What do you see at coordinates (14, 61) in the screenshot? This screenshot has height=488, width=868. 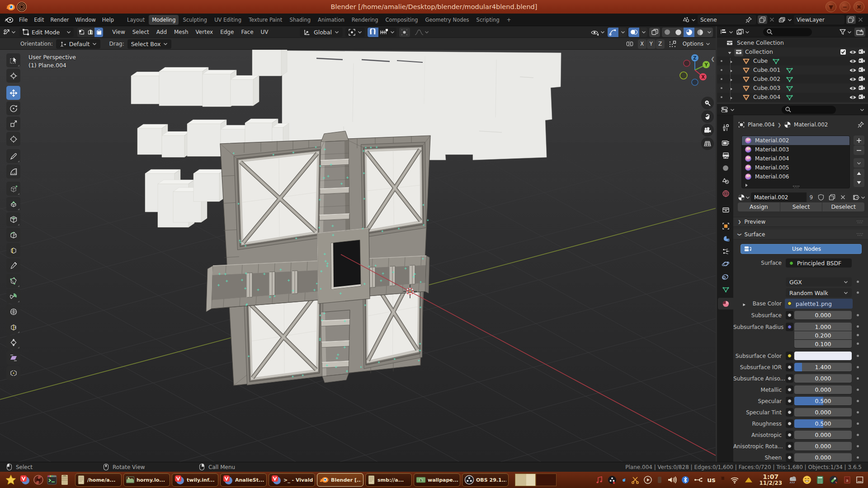 I see `tool-select-box` at bounding box center [14, 61].